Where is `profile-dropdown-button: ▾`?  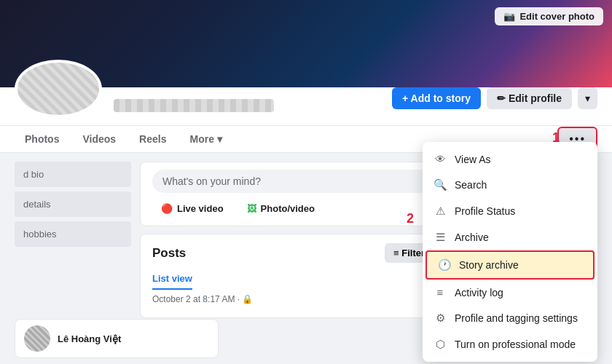
profile-dropdown-button: ▾ is located at coordinates (587, 98).